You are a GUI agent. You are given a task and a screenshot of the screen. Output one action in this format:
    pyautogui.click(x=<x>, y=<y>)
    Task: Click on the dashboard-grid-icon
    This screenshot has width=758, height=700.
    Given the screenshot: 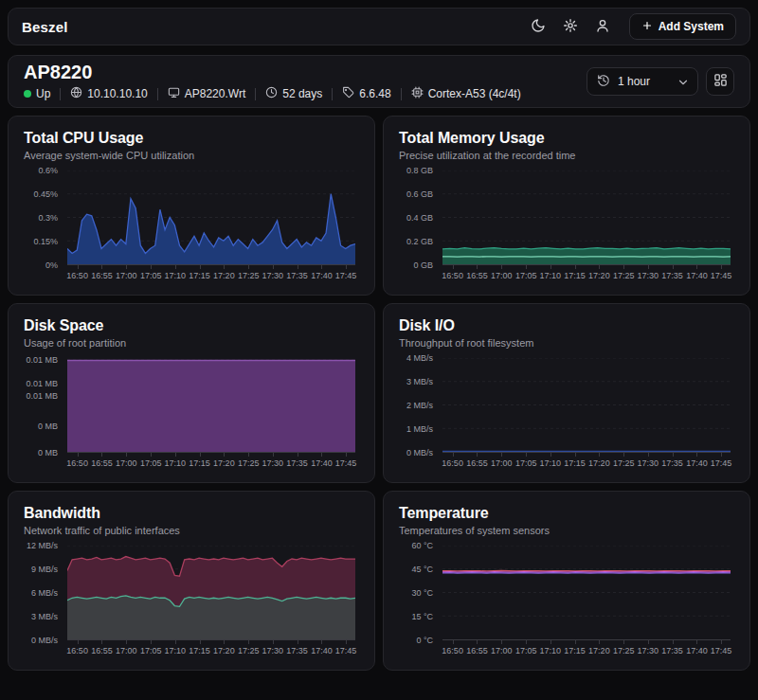 What is the action you would take?
    pyautogui.click(x=720, y=81)
    